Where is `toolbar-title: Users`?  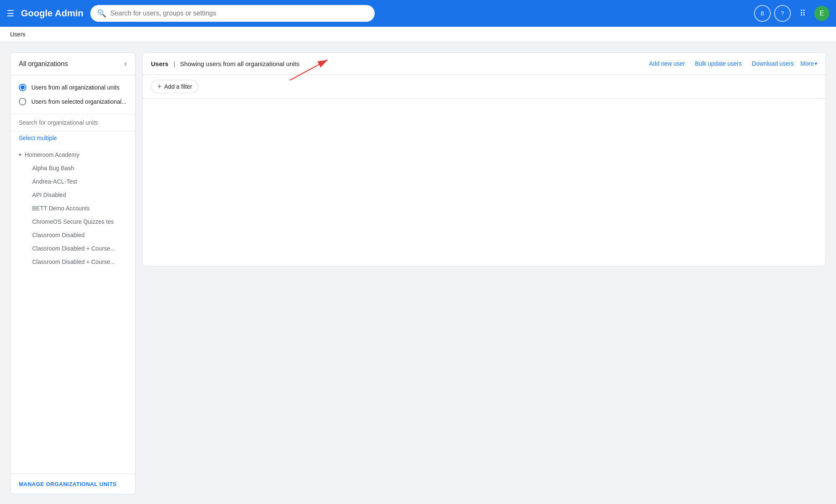
toolbar-title: Users is located at coordinates (160, 64).